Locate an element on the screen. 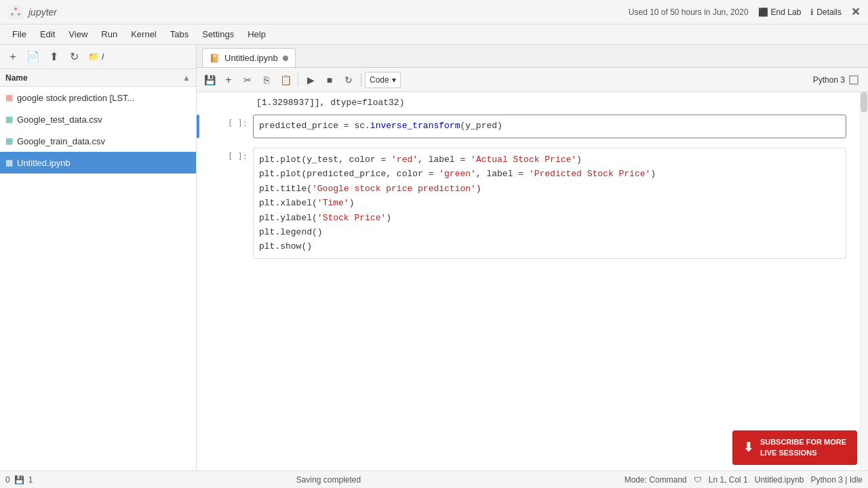 Image resolution: width=868 pixels, height=488 pixels. file-list-header: Name ▲ is located at coordinates (98, 78).